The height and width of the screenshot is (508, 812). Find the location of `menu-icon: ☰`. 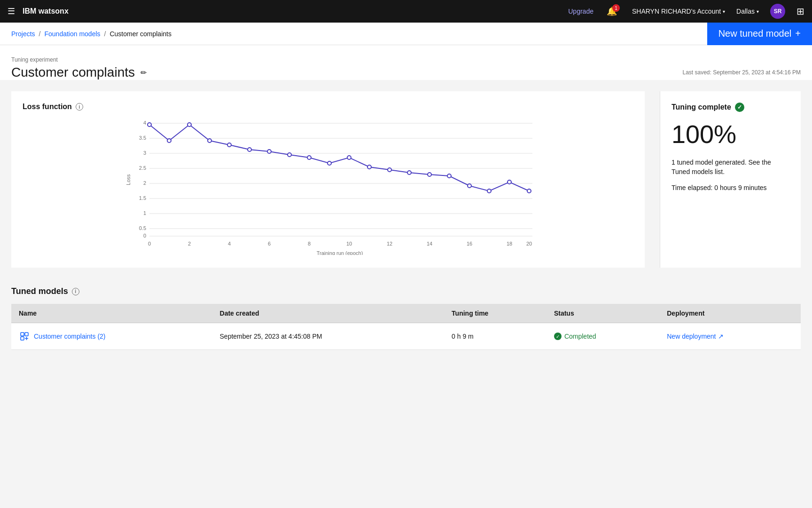

menu-icon: ☰ is located at coordinates (11, 11).